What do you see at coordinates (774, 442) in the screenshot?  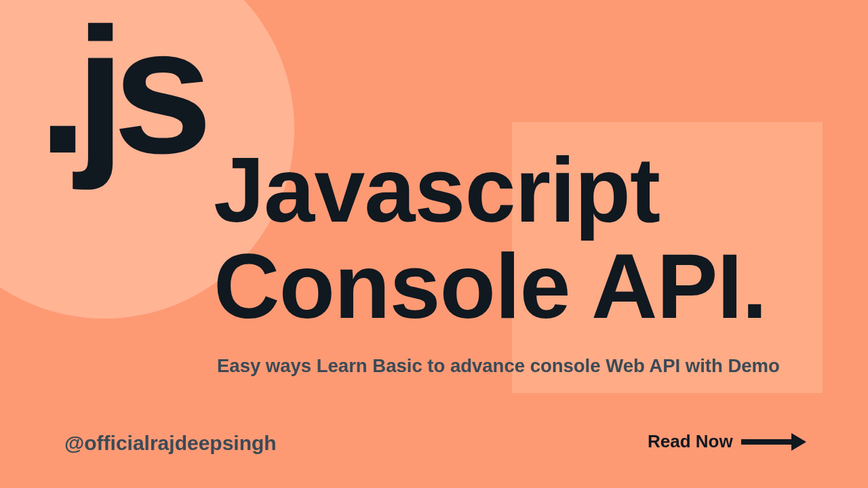 I see `arrow-right-icon` at bounding box center [774, 442].